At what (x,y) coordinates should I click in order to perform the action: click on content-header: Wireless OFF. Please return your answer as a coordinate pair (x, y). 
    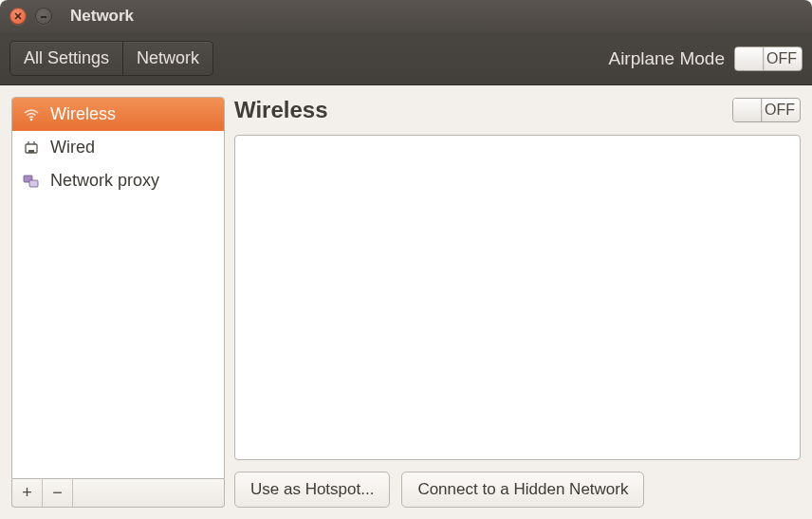
    Looking at the image, I should click on (518, 110).